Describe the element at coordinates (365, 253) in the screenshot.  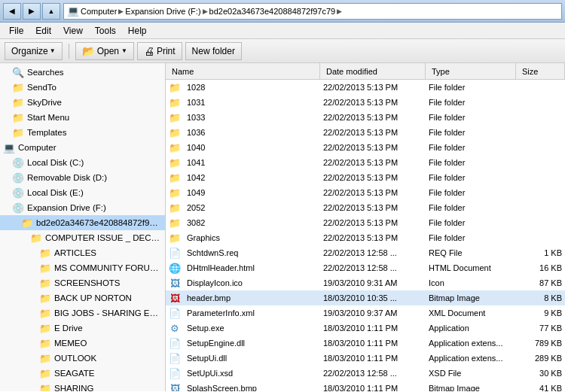
I see `table-row: 📄SchtdwnS.req22/02/2013 12:58 ...REQ Fil…` at that location.